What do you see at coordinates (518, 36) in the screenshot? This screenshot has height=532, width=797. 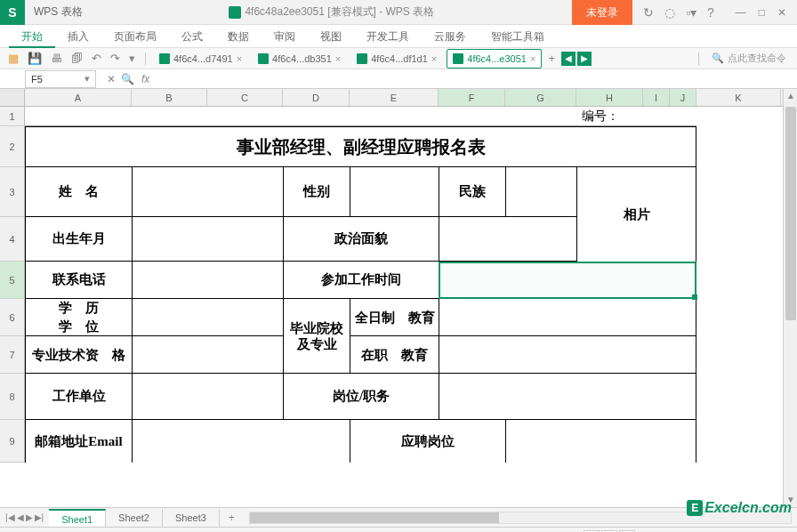 I see `menu-smart: 智能工具箱` at bounding box center [518, 36].